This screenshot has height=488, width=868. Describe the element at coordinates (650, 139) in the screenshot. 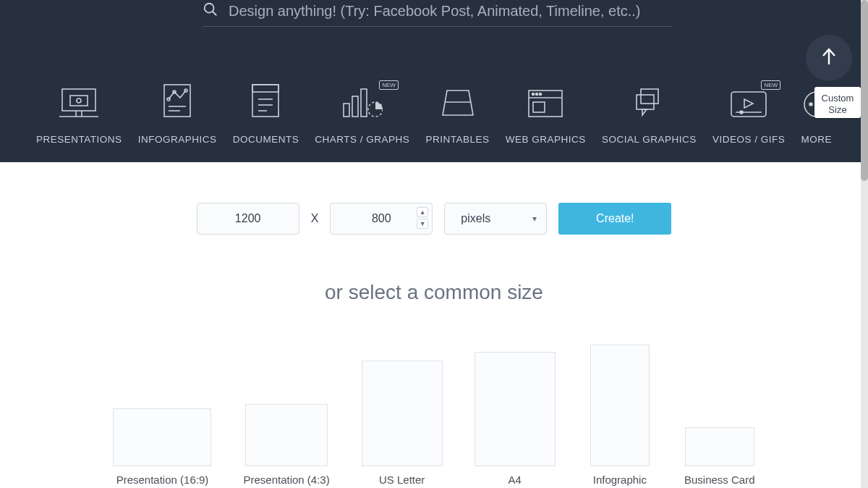

I see `category-label: SOCIAL GRAPHICS` at that location.